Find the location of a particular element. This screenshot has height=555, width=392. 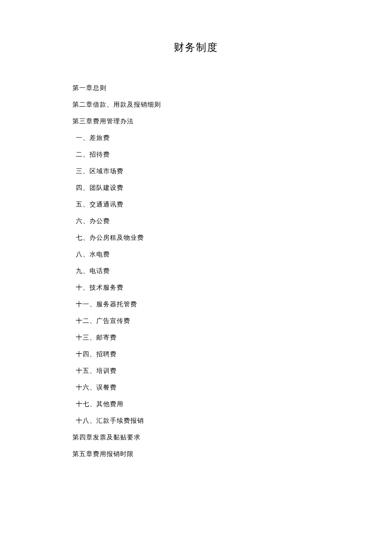

toc-item-13: 十三、邮寄费 is located at coordinates (196, 338).